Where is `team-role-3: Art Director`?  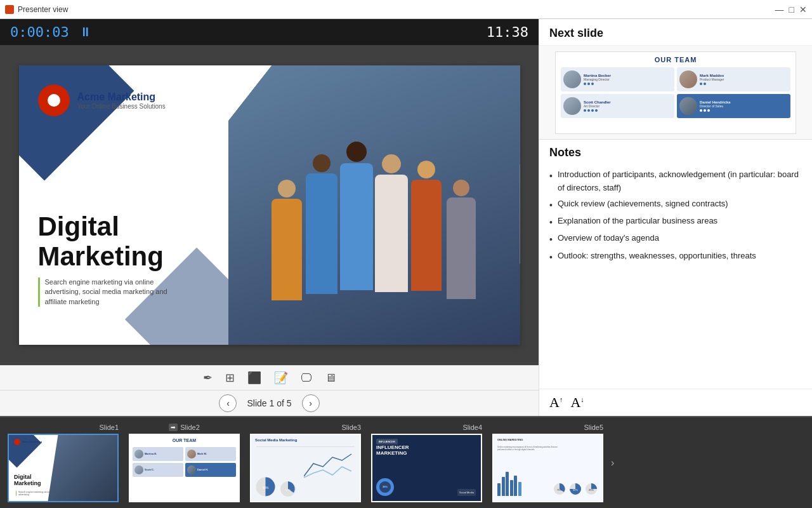
team-role-3: Art Director is located at coordinates (628, 106).